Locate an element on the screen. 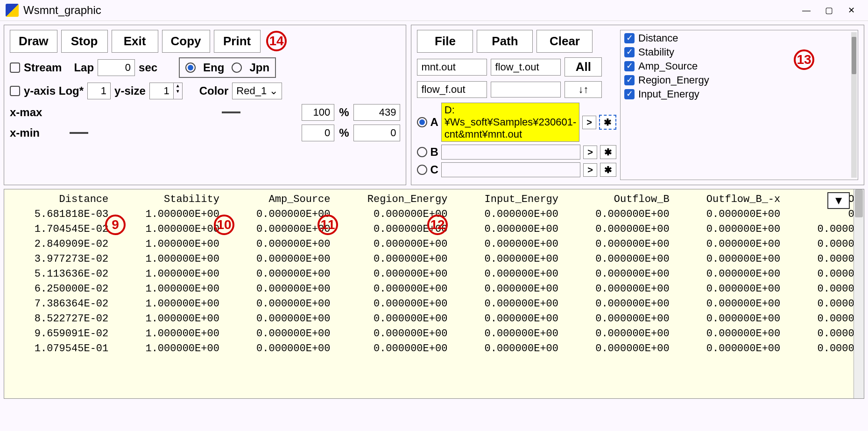 The image size is (868, 431). lang-eng-label: Eng is located at coordinates (214, 68).